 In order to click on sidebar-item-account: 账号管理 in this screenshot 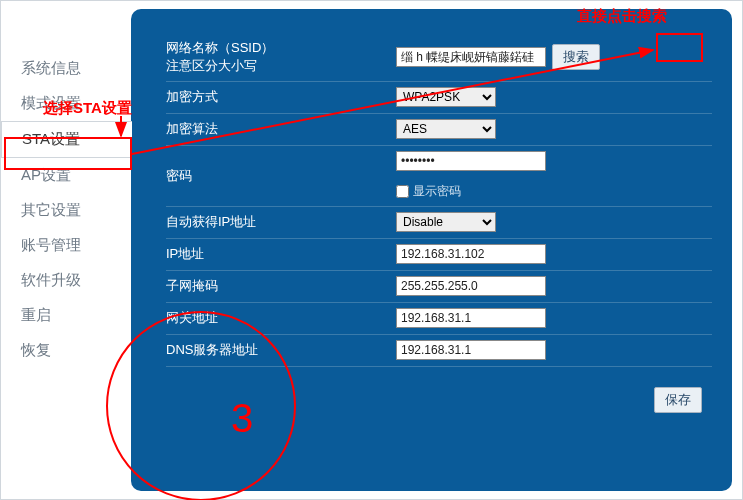, I will do `click(66, 246)`.